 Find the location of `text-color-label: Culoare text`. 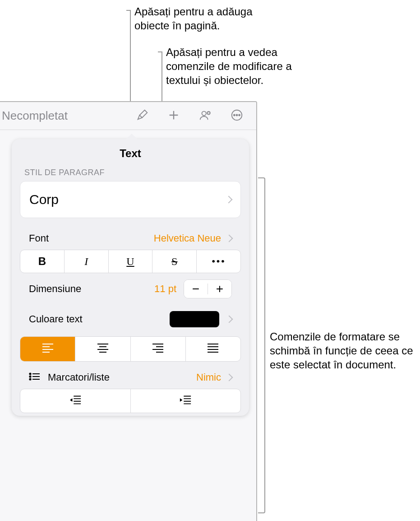

text-color-label: Culoare text is located at coordinates (56, 319).